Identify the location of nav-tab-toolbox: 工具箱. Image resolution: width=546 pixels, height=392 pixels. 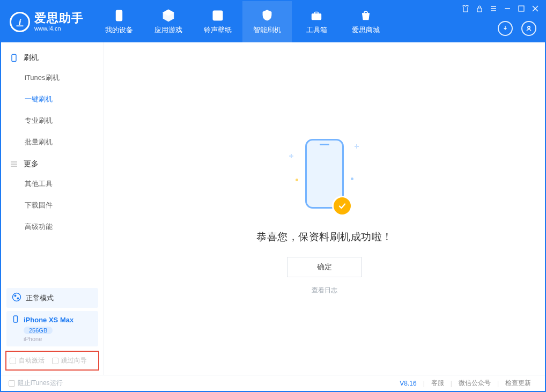
(316, 21).